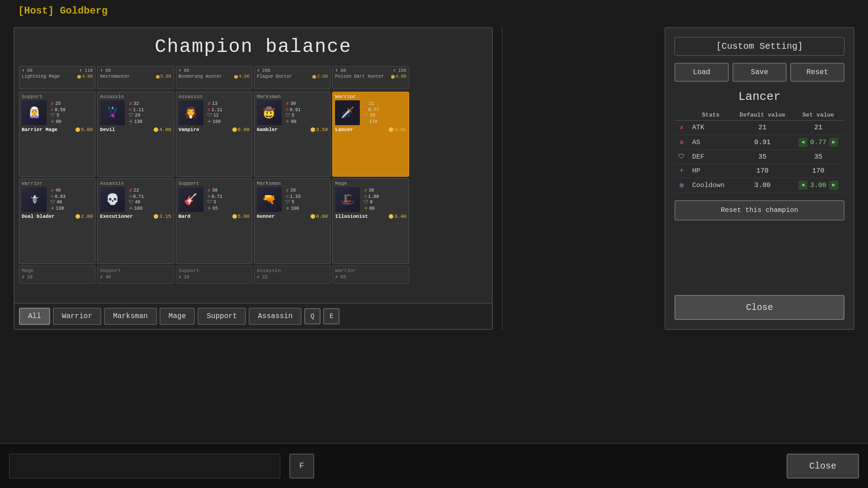  Describe the element at coordinates (214, 78) in the screenshot. I see `card-top-3: ⬆ 88 Boomerang Hunter 4.00` at that location.